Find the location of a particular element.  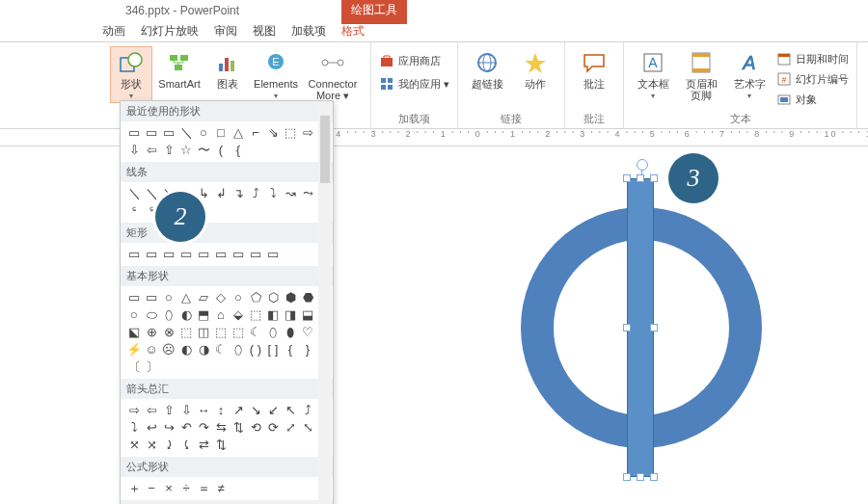

shape-option: ↷ is located at coordinates (203, 428).